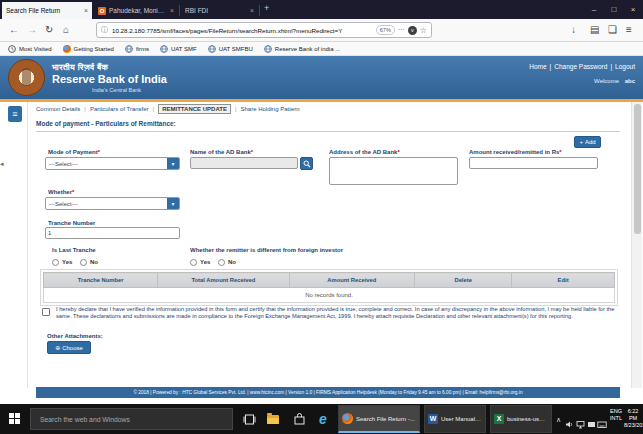 The width and height of the screenshot is (643, 434). Describe the element at coordinates (412, 30) in the screenshot. I see `pocket-icon: ∨` at that location.